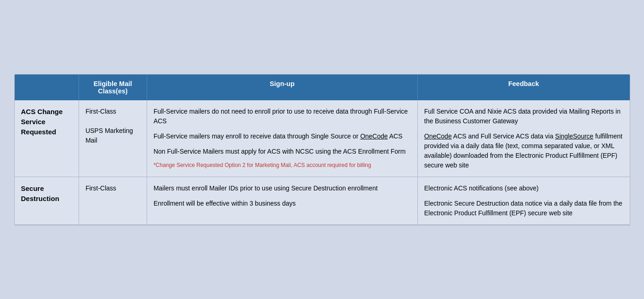 Image resolution: width=644 pixels, height=299 pixels. I want to click on row-label-secure: Secure Destruction, so click(47, 201).